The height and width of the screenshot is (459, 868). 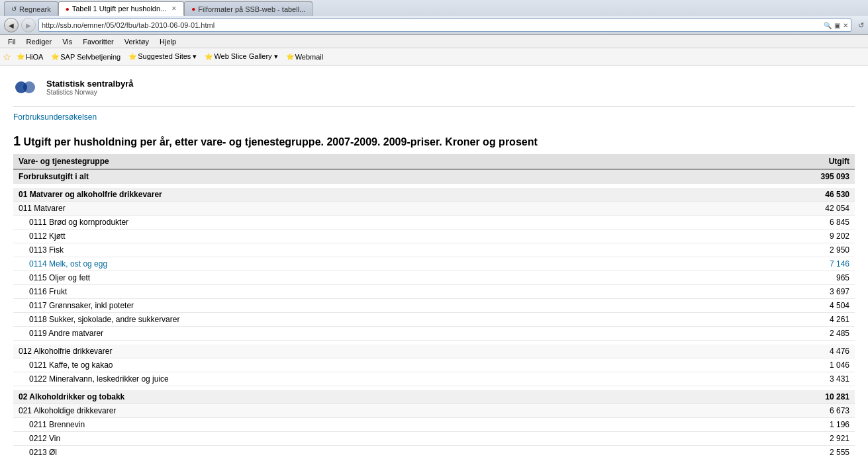 I want to click on table-cell-value: 1 196, so click(x=776, y=425).